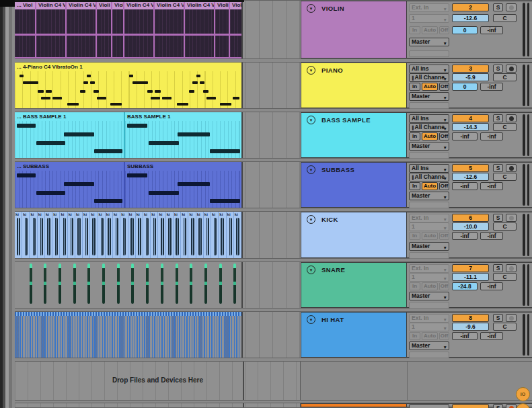 This screenshot has height=408, width=532. Describe the element at coordinates (354, 135) in the screenshot. I see `track-header: ▼BASS SAMPLE` at that location.